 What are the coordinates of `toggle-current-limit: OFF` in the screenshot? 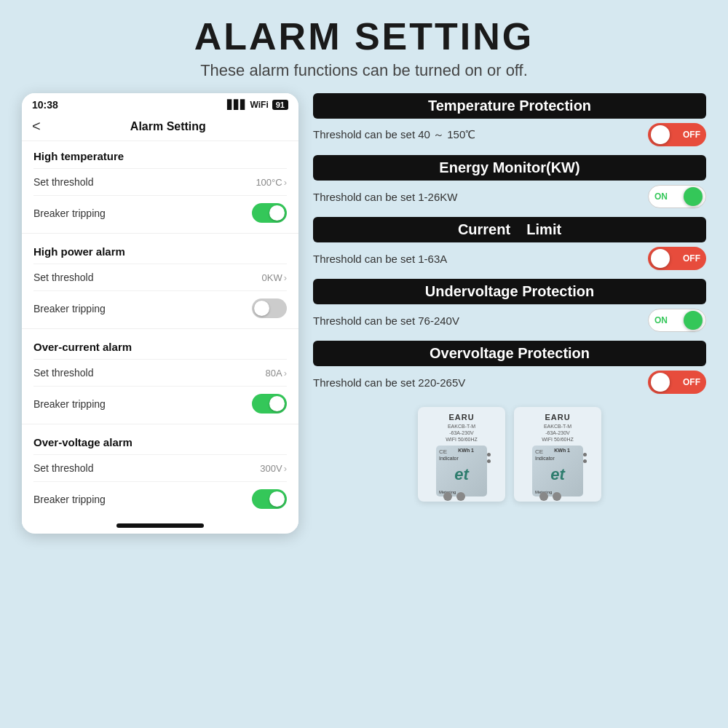 It's located at (677, 258).